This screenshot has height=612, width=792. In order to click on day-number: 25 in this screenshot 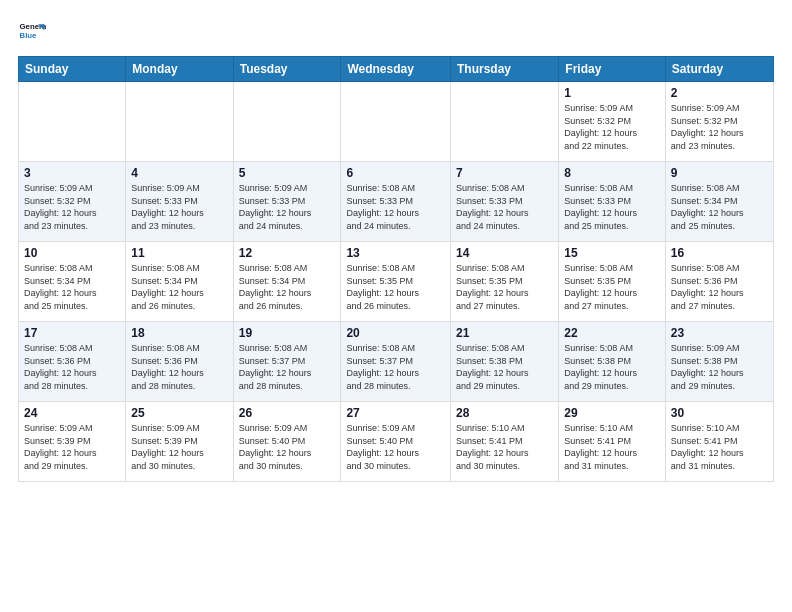, I will do `click(179, 413)`.